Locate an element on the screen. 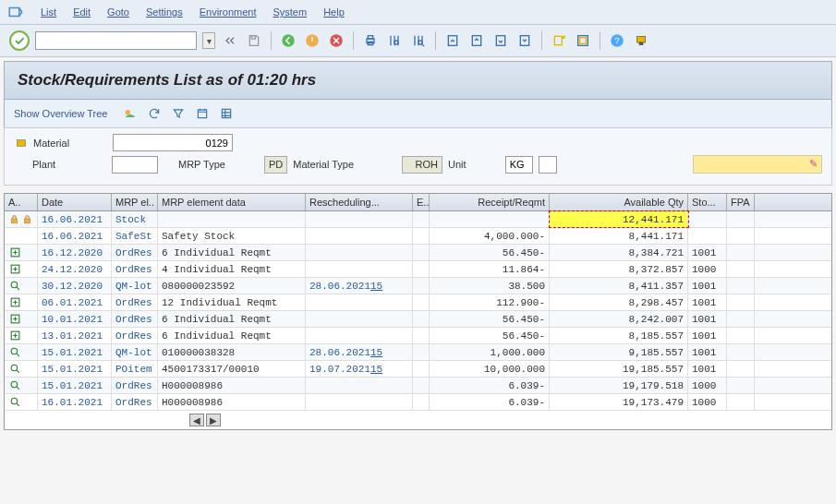  tcode-dropdown: ▾ is located at coordinates (209, 41).